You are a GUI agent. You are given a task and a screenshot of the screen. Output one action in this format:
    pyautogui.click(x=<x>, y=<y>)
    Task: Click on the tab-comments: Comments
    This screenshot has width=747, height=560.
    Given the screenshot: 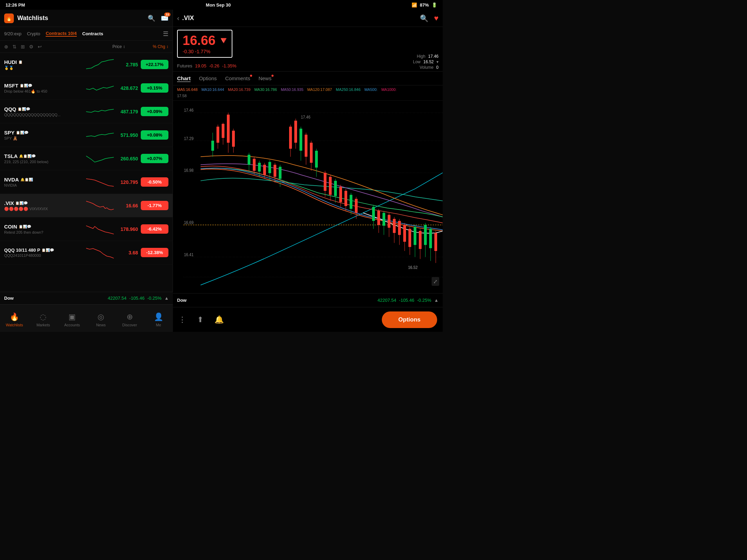 What is the action you would take?
    pyautogui.click(x=238, y=78)
    